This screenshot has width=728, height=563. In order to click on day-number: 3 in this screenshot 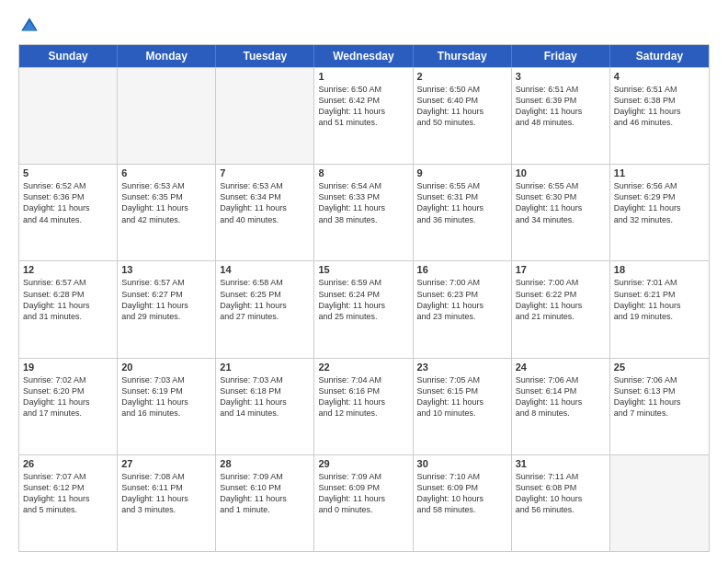, I will do `click(561, 76)`.